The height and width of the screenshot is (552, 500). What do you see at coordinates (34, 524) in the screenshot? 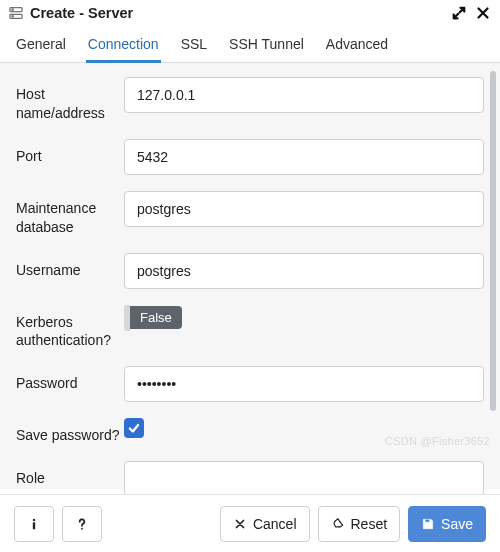
I see `info-button` at bounding box center [34, 524].